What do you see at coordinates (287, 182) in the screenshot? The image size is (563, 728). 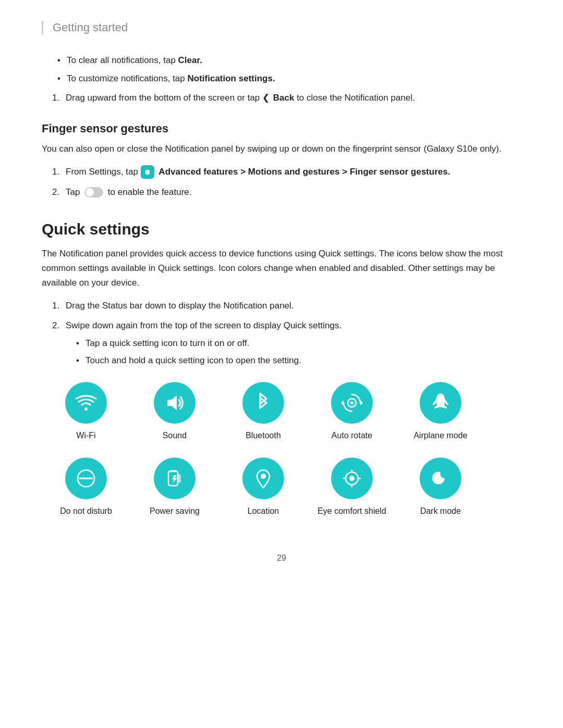 I see `finger-sensor-steps: From Settings, tap Advanced features > M…` at bounding box center [287, 182].